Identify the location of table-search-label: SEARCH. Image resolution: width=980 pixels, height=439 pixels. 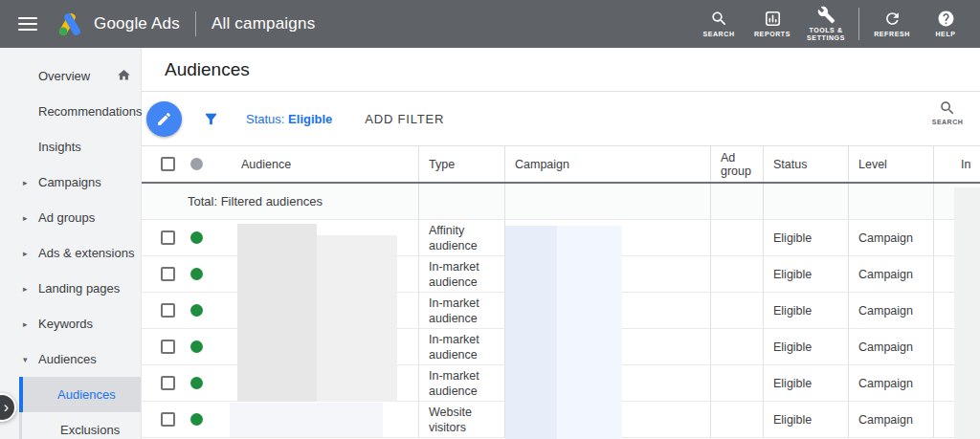
(947, 122).